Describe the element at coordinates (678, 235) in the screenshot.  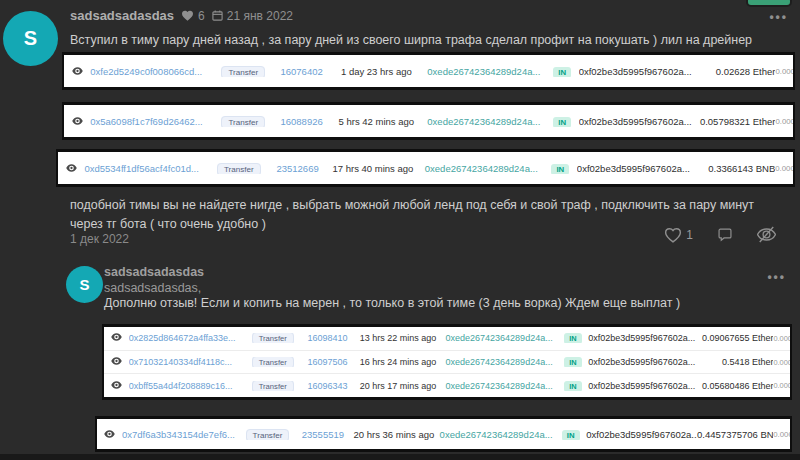
I see `like-button: 1` at that location.